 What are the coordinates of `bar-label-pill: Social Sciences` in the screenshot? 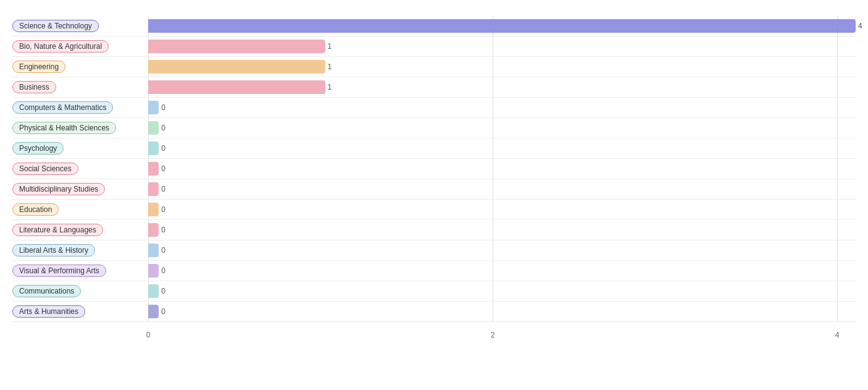 It's located at (46, 169).